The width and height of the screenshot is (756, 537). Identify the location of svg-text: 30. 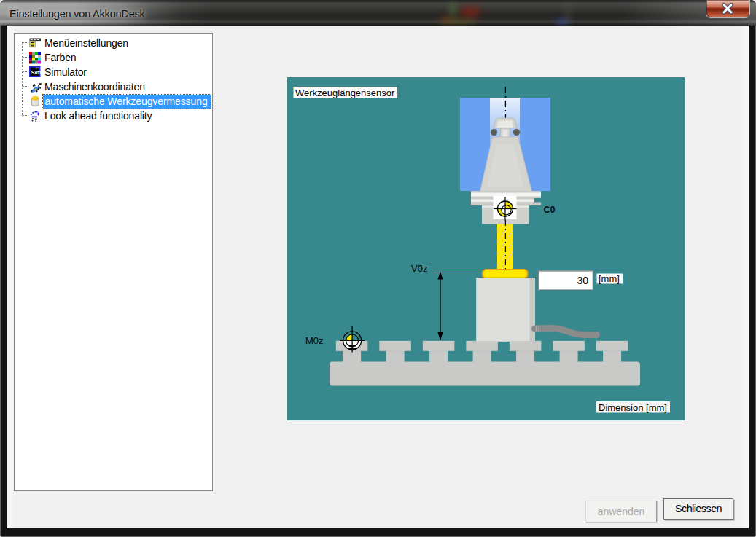
(582, 281).